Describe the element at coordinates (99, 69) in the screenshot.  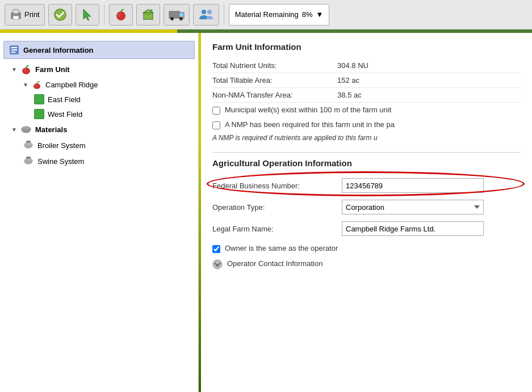
I see `sidebar-item-farm-unit: ▼ Farm Unit` at that location.